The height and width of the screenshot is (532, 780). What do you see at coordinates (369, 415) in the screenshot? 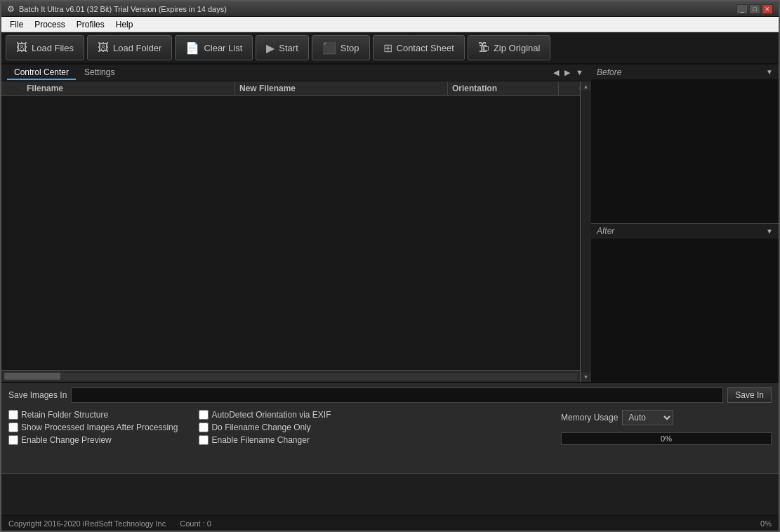
I see `autodetect-option: AutoDetect Orientation via EXIF` at bounding box center [369, 415].